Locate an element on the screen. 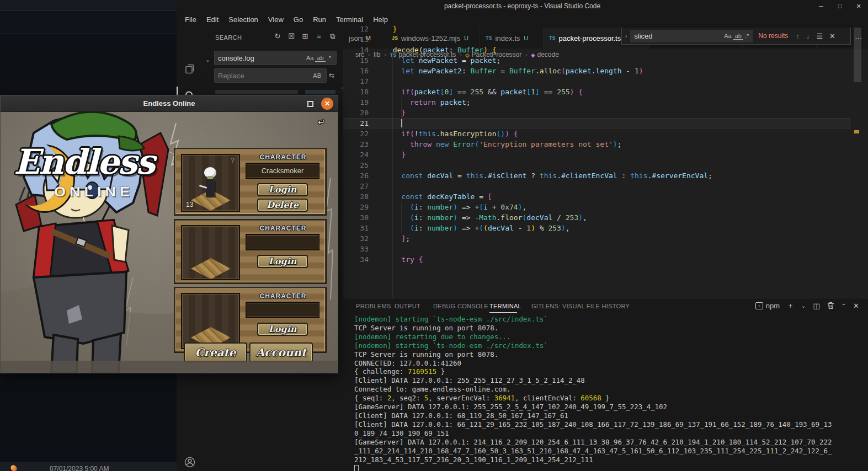 The height and width of the screenshot is (471, 868). account-button: Account is located at coordinates (281, 352).